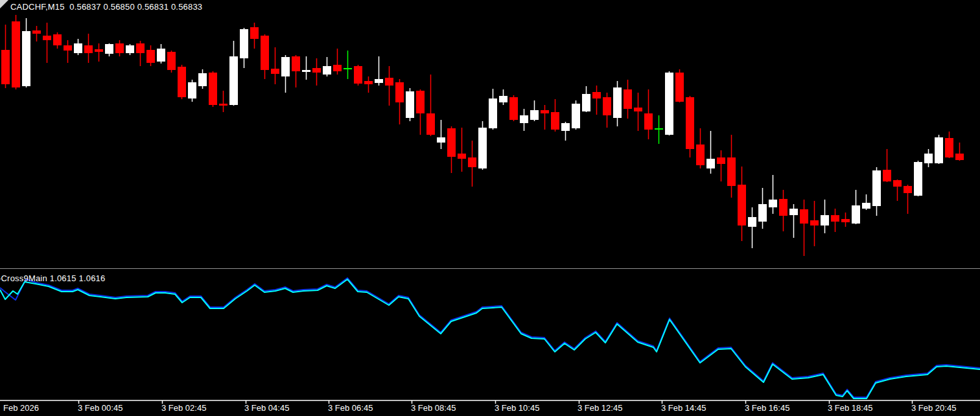 Image resolution: width=980 pixels, height=416 pixels. Describe the element at coordinates (4, 4) in the screenshot. I see `chart-corner-triangle-icon` at that location.